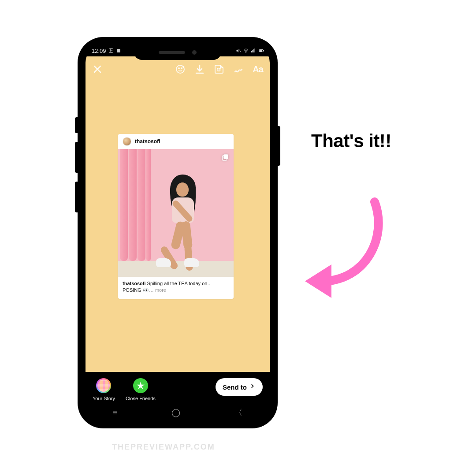  Describe the element at coordinates (134, 283) in the screenshot. I see `caption-username: thatsosofi` at that location.